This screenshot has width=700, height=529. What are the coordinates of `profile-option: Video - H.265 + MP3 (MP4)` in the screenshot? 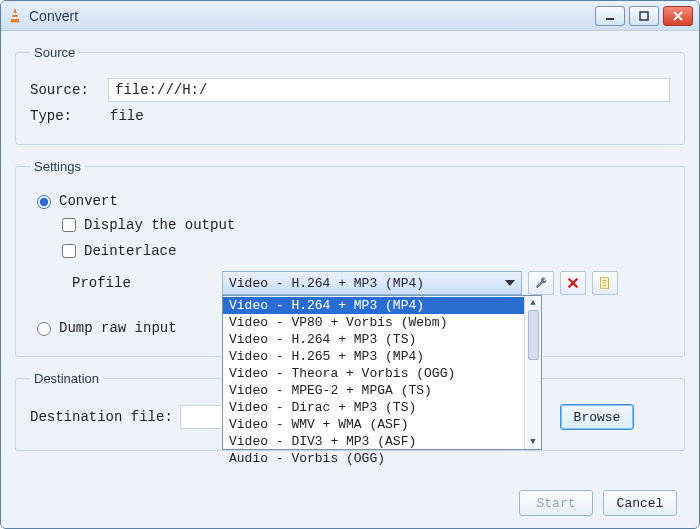 It's located at (374, 356).